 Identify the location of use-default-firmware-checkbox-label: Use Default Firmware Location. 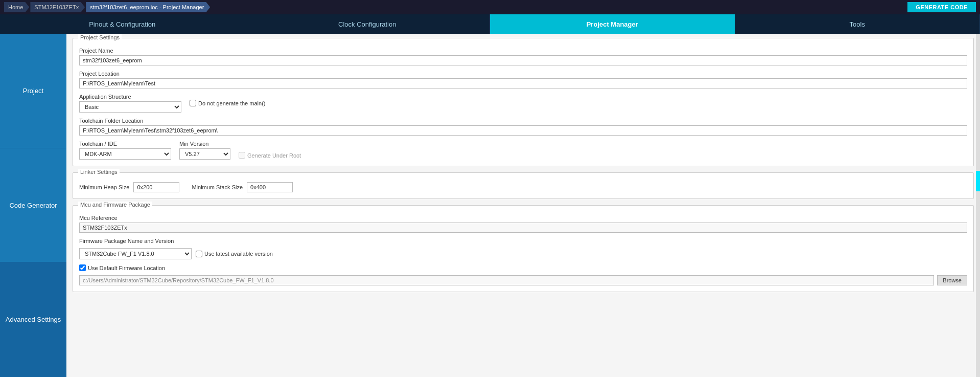
(523, 268).